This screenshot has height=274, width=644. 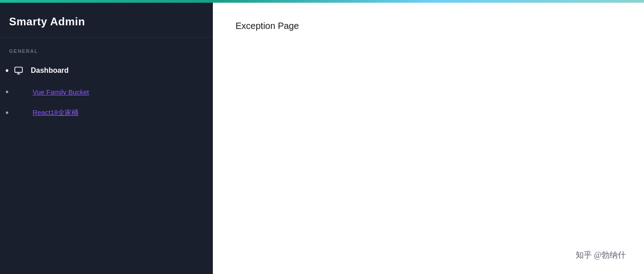 I want to click on sidebar-item-label-vue-family-bucket: Vue Family Bucket, so click(x=61, y=92).